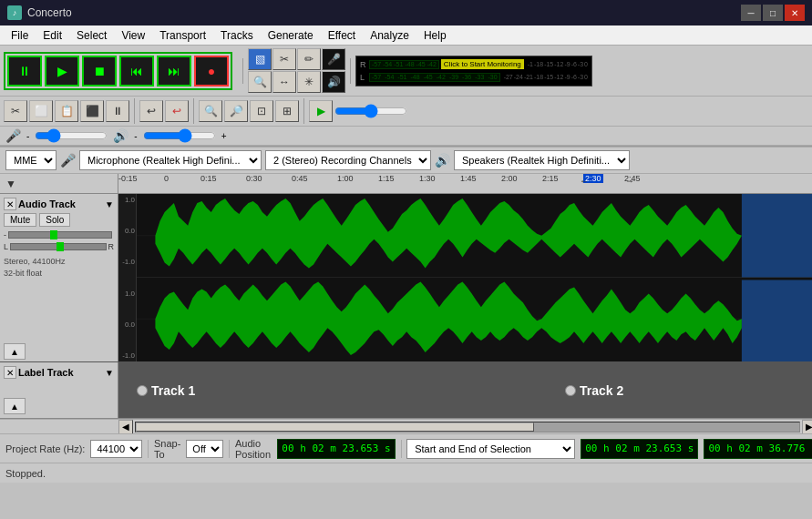 This screenshot has height=519, width=812. I want to click on menu-view: View, so click(133, 36).